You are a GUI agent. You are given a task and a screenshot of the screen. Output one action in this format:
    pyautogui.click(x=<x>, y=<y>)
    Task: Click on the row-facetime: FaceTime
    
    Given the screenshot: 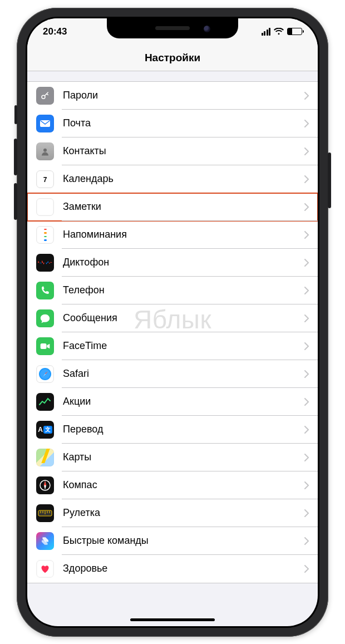 What is the action you would take?
    pyautogui.click(x=172, y=346)
    